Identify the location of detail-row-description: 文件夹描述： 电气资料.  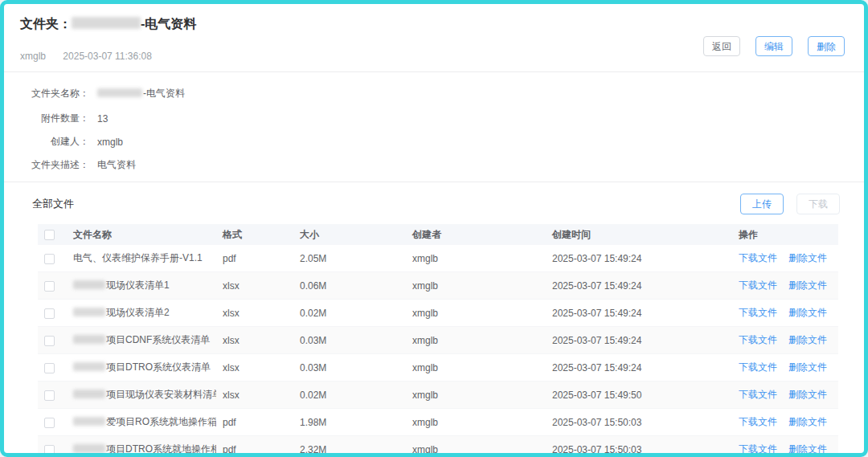
(434, 165).